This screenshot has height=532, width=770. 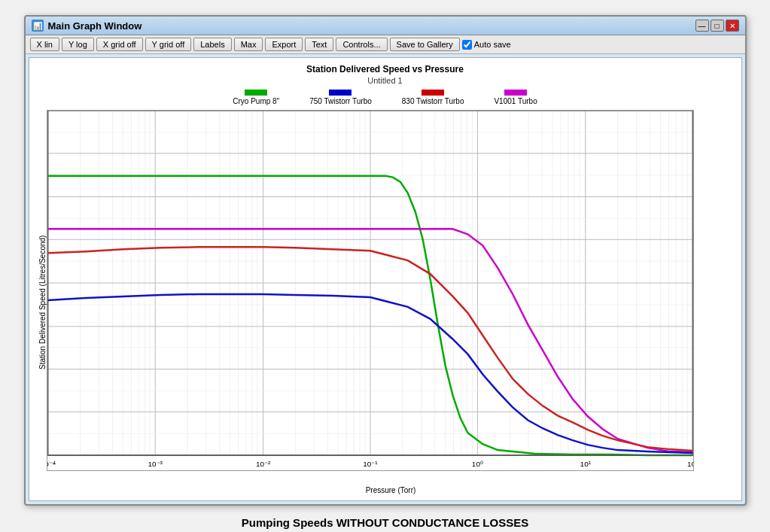 What do you see at coordinates (340, 98) in the screenshot?
I see `legend-item-750: 750 Twistorr Turbo` at bounding box center [340, 98].